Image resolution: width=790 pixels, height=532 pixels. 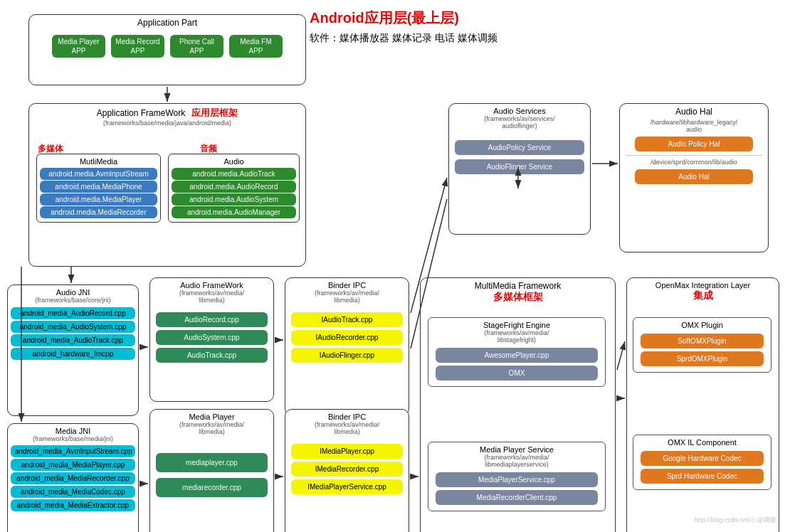 I want to click on android-layer-subtitle: 软件：媒体播放器 媒体记录 电话 媒体调频, so click(x=404, y=38).